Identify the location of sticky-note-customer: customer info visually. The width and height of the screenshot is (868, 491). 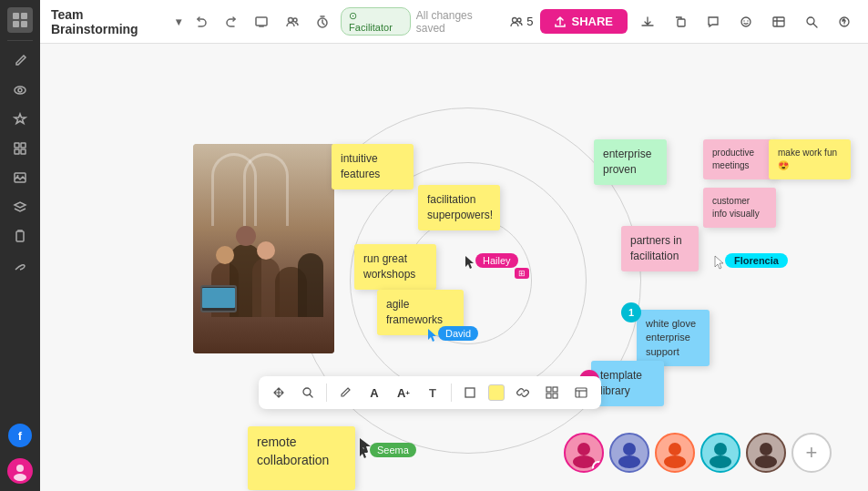
(740, 208).